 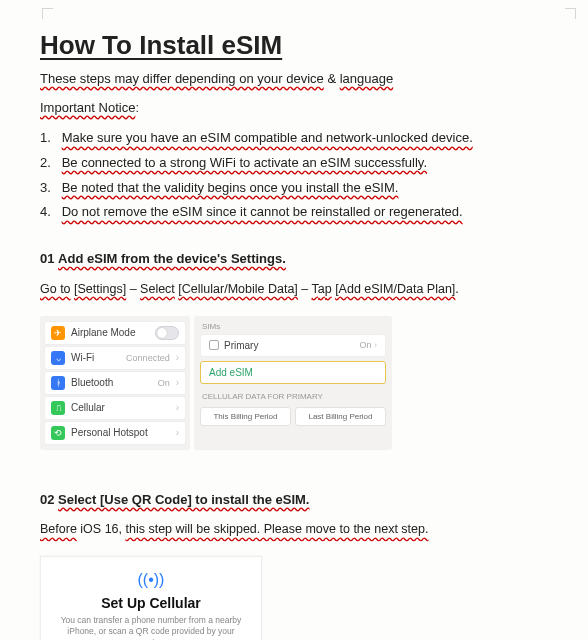 I want to click on airplane-icon: ✈, so click(x=58, y=333).